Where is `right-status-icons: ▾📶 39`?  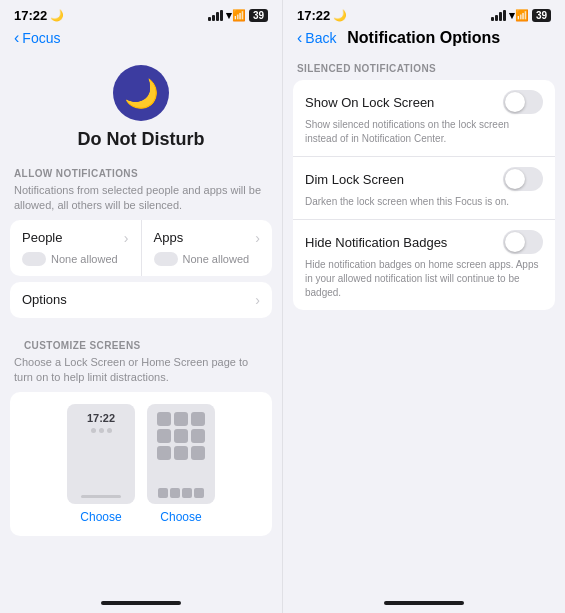 right-status-icons: ▾📶 39 is located at coordinates (521, 16).